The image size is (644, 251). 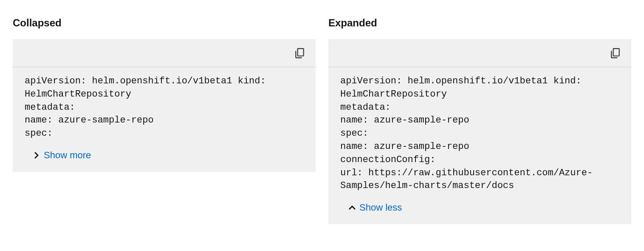 I want to click on show-less-button: Show less, so click(x=365, y=211).